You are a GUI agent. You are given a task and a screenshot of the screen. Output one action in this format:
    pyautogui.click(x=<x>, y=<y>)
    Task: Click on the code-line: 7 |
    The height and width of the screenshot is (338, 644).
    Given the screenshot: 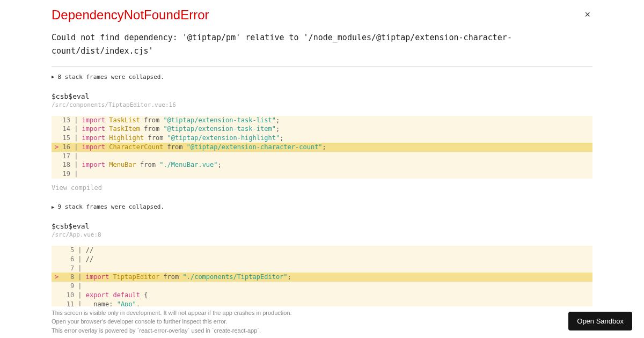 What is the action you would take?
    pyautogui.click(x=322, y=268)
    